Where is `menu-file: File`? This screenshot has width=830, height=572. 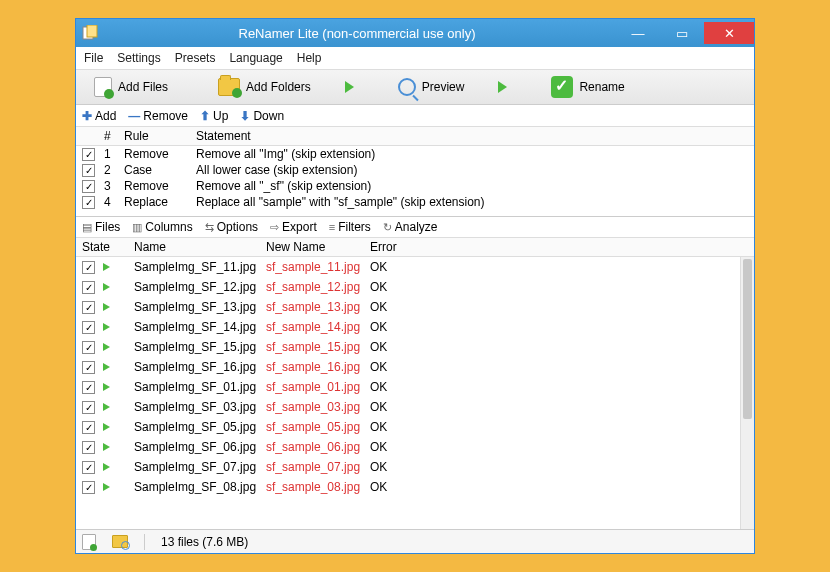
menu-file: File is located at coordinates (94, 58).